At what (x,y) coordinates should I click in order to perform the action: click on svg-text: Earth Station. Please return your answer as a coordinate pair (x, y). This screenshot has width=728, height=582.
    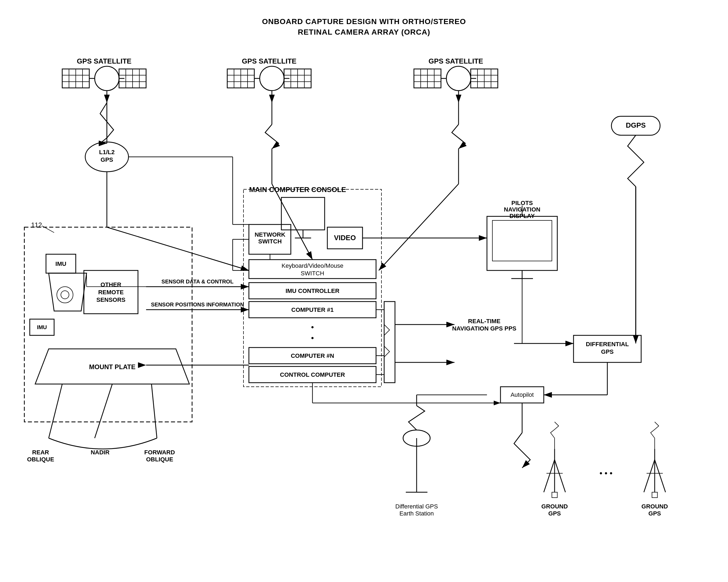
    Looking at the image, I should click on (417, 513).